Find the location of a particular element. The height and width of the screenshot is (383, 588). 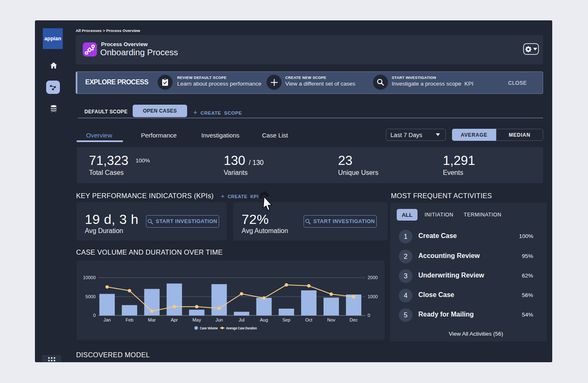

svg-text: May is located at coordinates (197, 320).